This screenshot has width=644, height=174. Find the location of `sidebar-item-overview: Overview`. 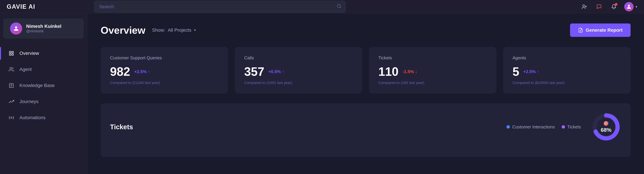

sidebar-item-overview: Overview is located at coordinates (44, 53).